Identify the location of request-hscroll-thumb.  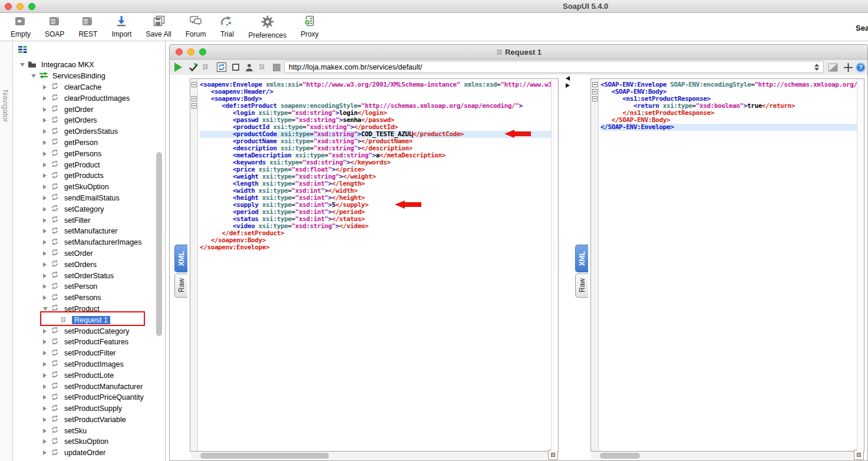
(265, 456).